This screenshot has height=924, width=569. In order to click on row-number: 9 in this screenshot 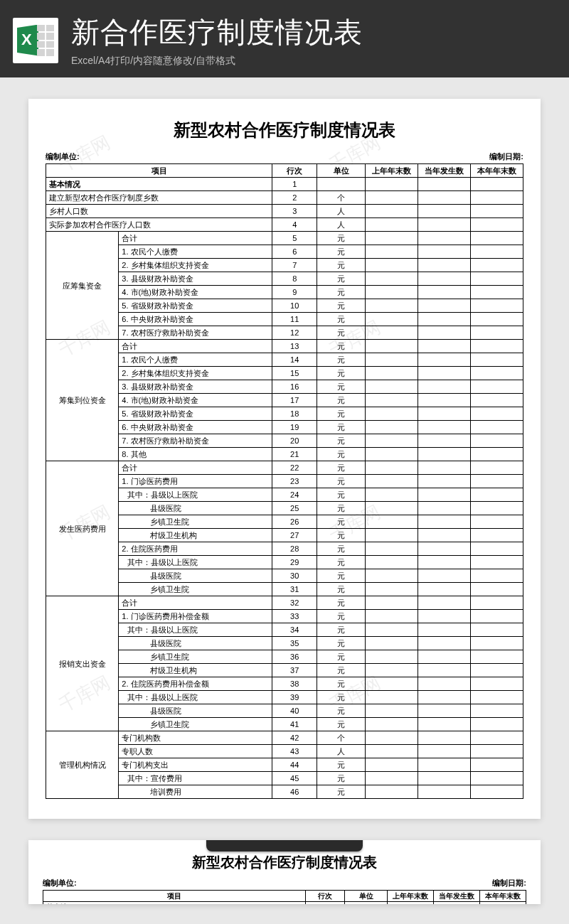, I will do `click(294, 293)`.